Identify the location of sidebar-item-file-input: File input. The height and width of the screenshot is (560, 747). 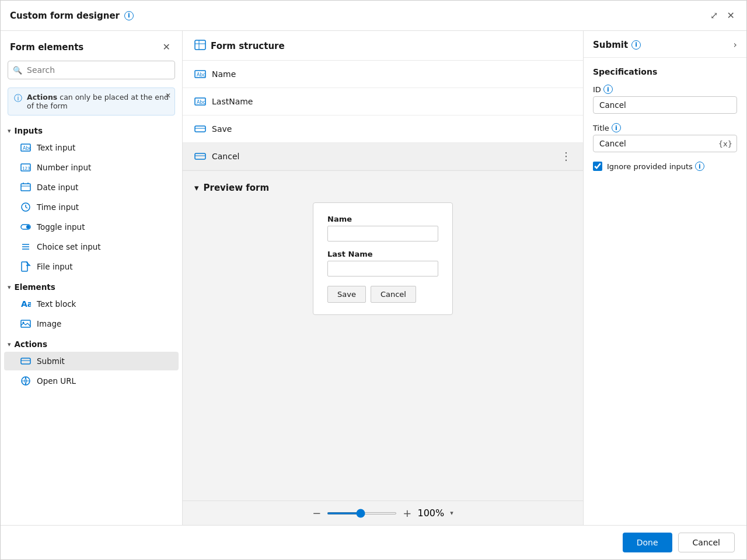
(91, 267).